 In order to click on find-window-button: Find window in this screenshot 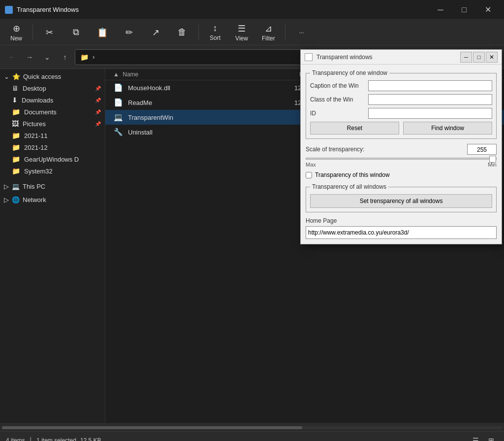, I will do `click(448, 128)`.